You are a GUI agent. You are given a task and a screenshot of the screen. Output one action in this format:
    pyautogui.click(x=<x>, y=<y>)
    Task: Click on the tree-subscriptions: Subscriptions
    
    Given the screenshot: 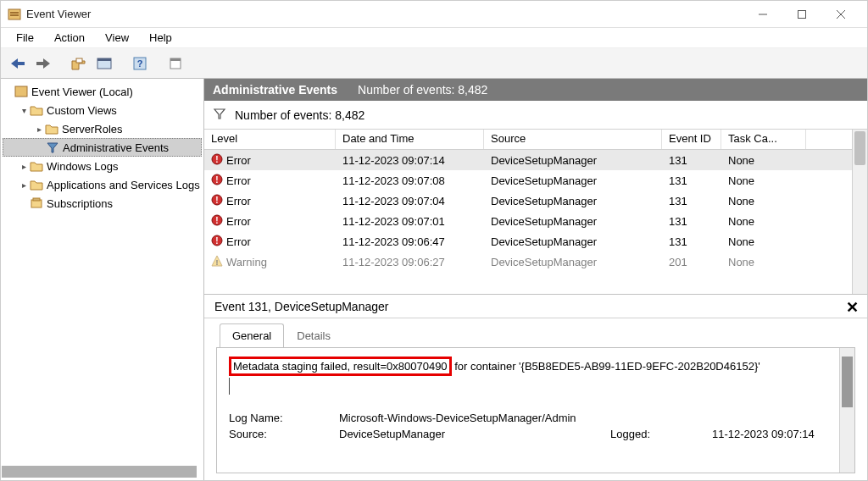 What is the action you would take?
    pyautogui.click(x=102, y=203)
    